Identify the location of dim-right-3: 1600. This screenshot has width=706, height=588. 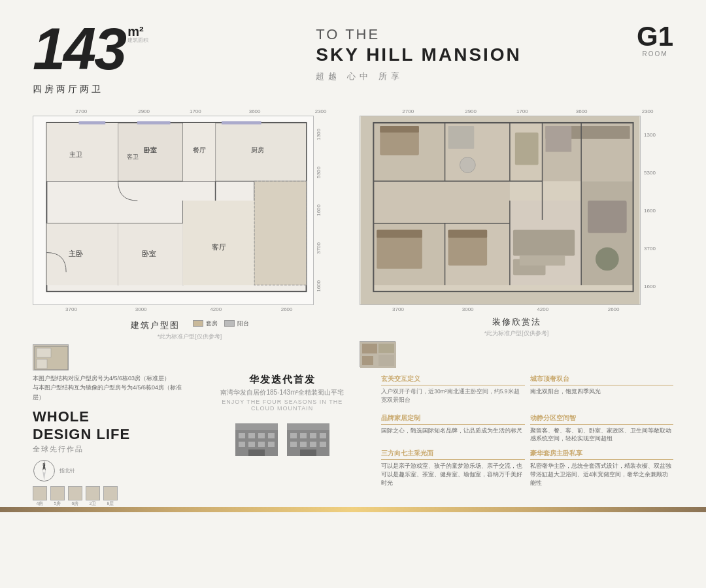
(323, 210).